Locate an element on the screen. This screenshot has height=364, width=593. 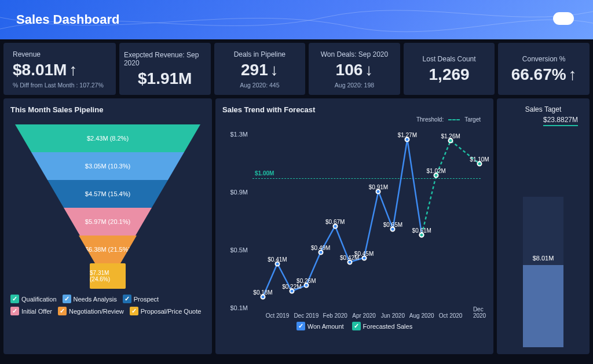
y-axis-tick: $1.3M is located at coordinates (235, 134).